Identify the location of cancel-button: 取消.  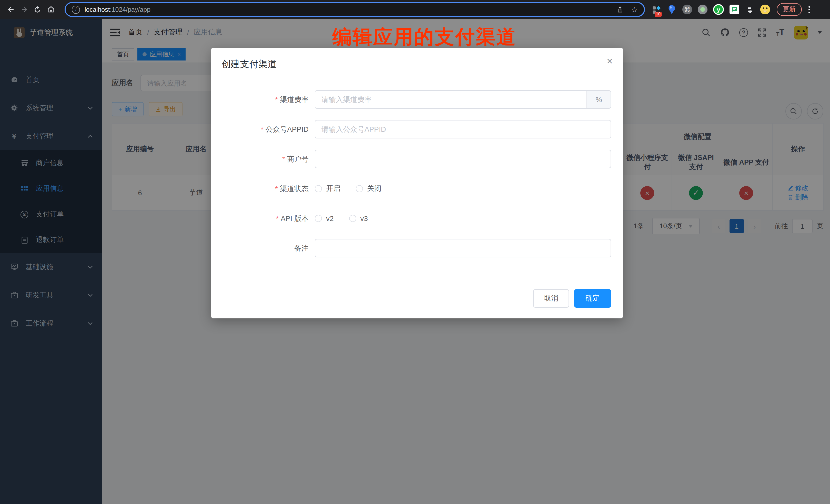
(551, 298).